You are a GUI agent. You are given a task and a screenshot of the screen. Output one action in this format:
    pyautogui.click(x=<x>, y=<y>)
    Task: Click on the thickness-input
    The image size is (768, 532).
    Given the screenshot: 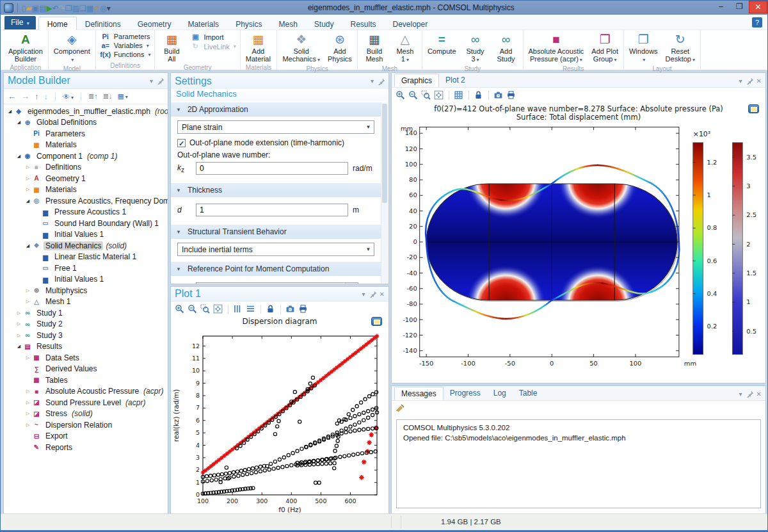 What is the action you would take?
    pyautogui.click(x=272, y=210)
    